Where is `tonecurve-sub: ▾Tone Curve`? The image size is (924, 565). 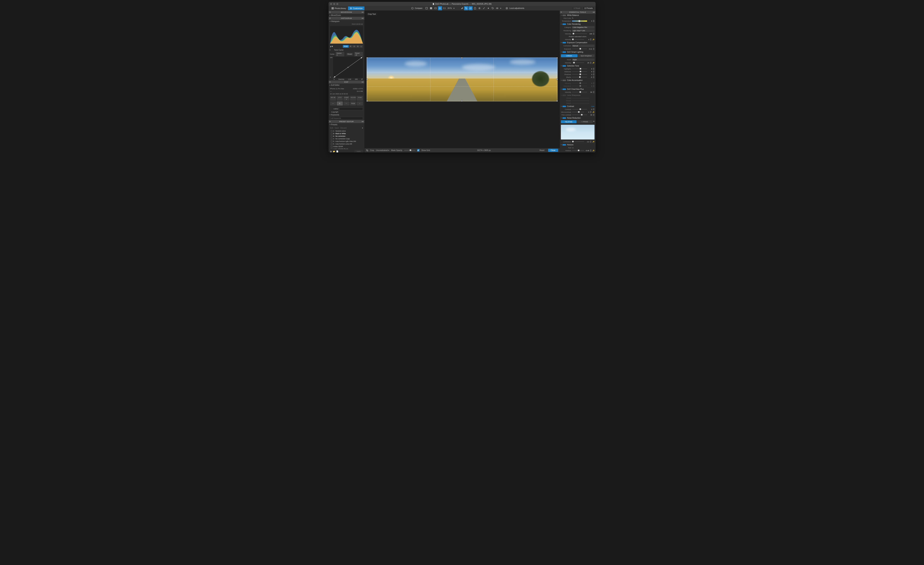
tonecurve-sub: ▾Tone Curve is located at coordinates (346, 50).